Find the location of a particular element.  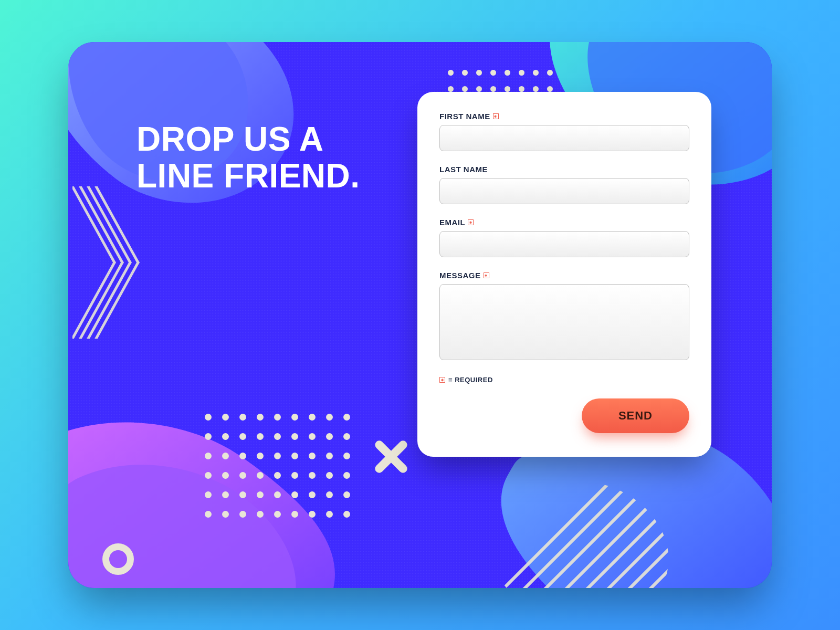

message-label: MESSAGE is located at coordinates (564, 275).